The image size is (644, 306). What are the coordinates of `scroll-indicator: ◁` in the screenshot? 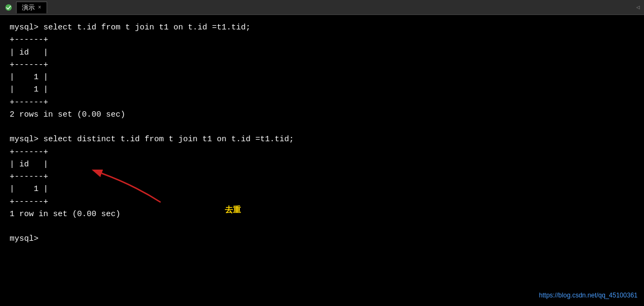 It's located at (638, 7).